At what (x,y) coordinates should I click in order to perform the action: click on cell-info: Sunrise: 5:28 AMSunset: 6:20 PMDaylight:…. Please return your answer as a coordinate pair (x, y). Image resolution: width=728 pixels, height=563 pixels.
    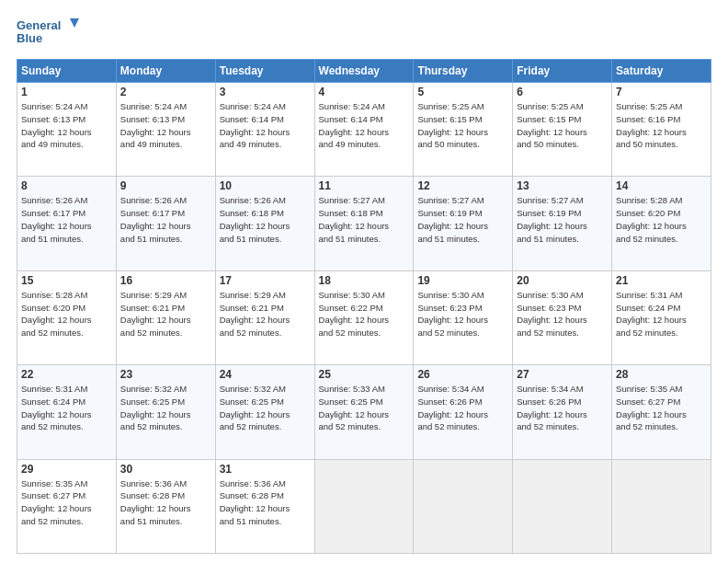
    Looking at the image, I should click on (66, 315).